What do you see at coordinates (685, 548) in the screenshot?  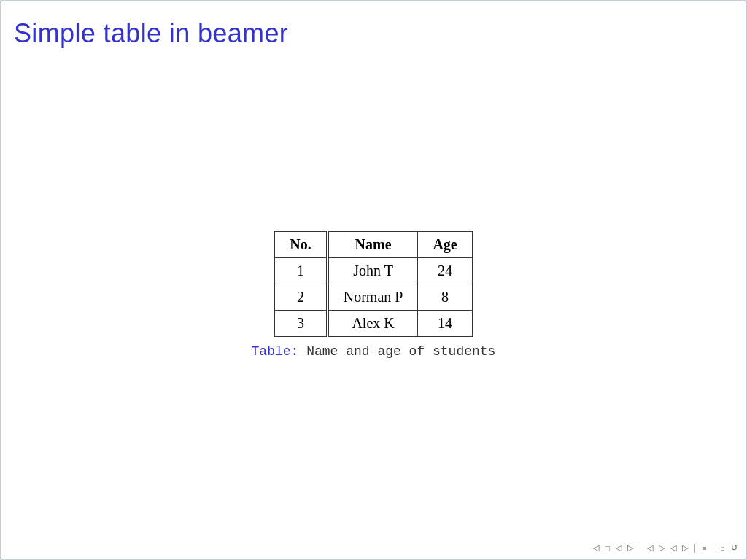 I see `nav-next4-icon: ▷` at bounding box center [685, 548].